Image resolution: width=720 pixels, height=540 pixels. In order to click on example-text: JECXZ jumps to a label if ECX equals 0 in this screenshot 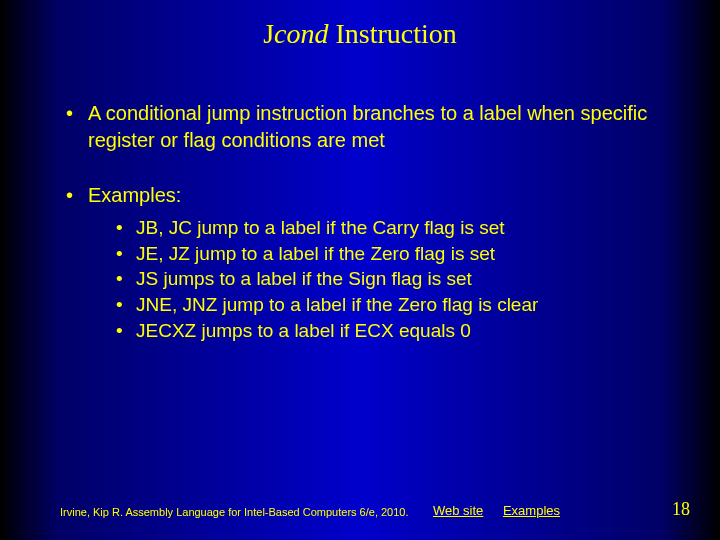, I will do `click(304, 330)`.